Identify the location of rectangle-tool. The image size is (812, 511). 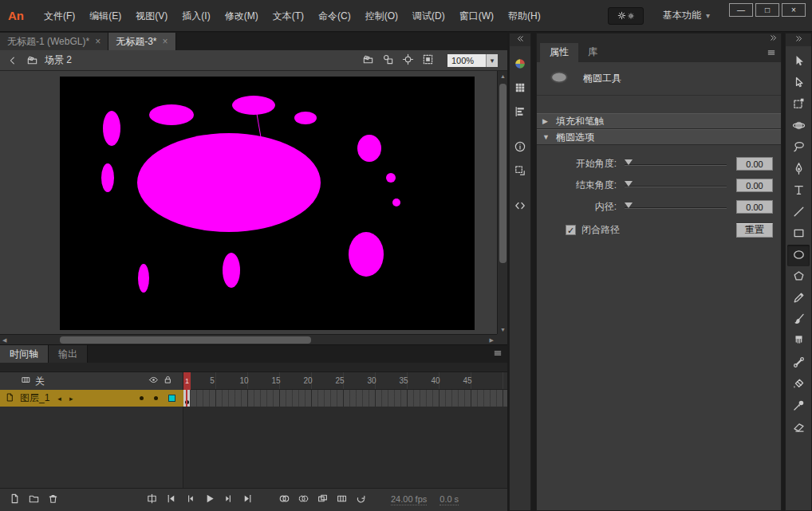
(798, 234).